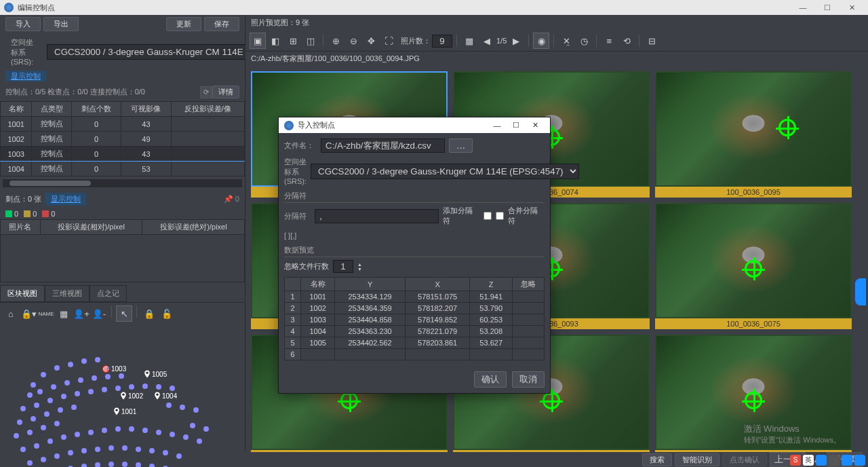 The width and height of the screenshot is (868, 467). I want to click on target-icon: ◉, so click(541, 41).